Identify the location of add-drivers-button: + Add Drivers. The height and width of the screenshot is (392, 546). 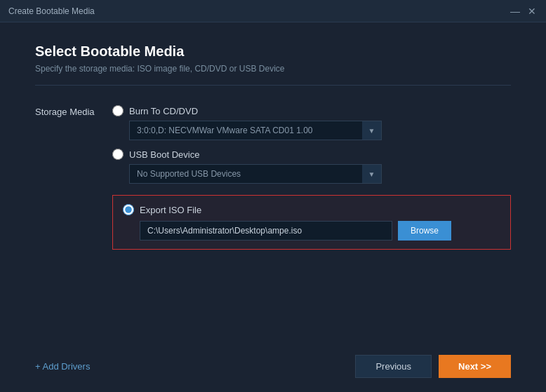
(62, 366).